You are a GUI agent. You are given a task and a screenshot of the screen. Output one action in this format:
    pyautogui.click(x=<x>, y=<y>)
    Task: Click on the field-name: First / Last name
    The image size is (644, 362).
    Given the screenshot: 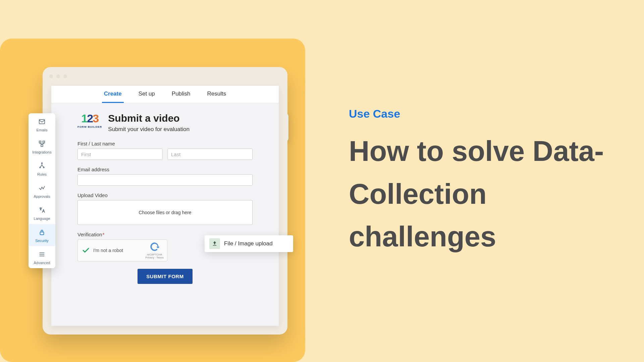 What is the action you would take?
    pyautogui.click(x=165, y=150)
    